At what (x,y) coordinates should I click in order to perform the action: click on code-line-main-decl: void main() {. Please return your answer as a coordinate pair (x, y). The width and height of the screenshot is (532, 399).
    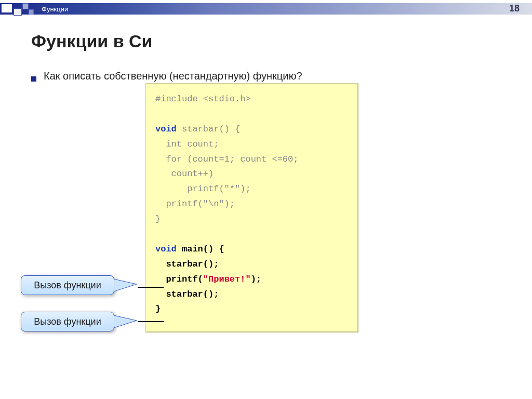
    Looking at the image, I should click on (251, 249).